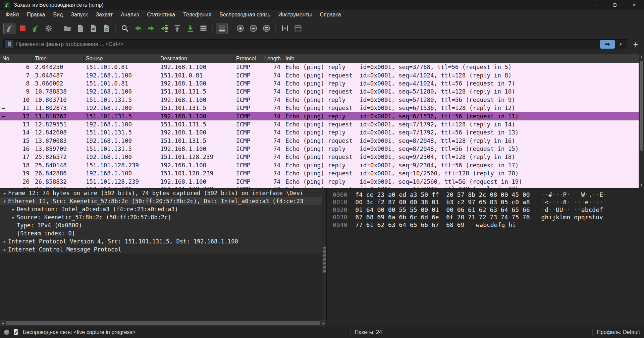 The height and width of the screenshot is (338, 644). What do you see at coordinates (16, 332) in the screenshot?
I see `capture-comment-icon` at bounding box center [16, 332].